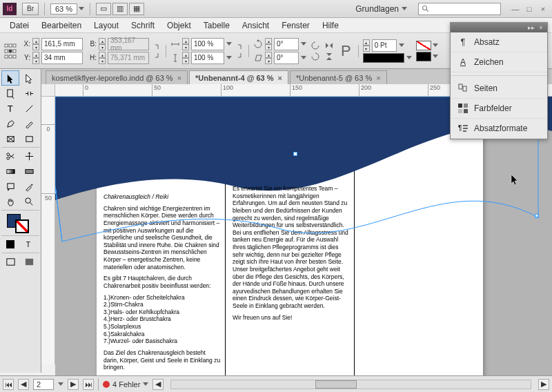  I want to click on stroke-color-icon, so click(22, 226).